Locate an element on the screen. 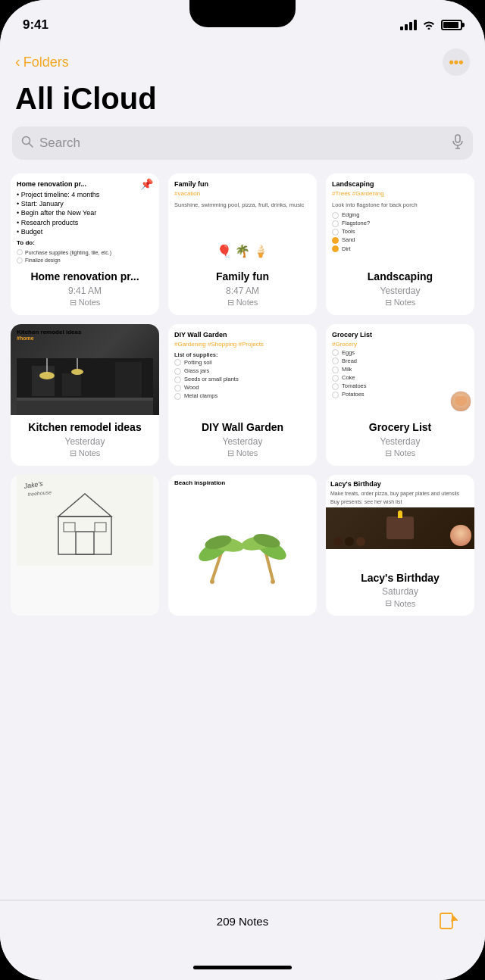 The height and width of the screenshot is (980, 485). note-item-beach-inspiration: Beach inspiration is located at coordinates (242, 545).